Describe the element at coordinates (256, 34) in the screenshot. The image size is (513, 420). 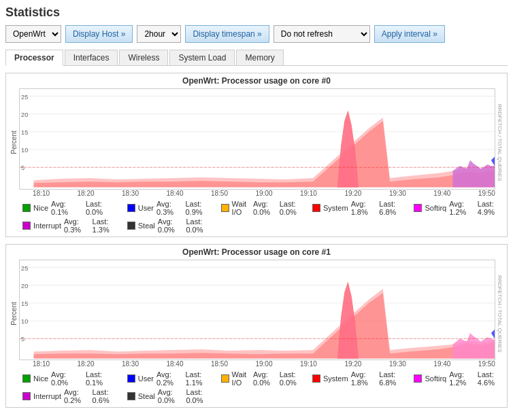
I see `toolbar: OpenWrt Display Host » 2hour 4hour 8hour…` at that location.